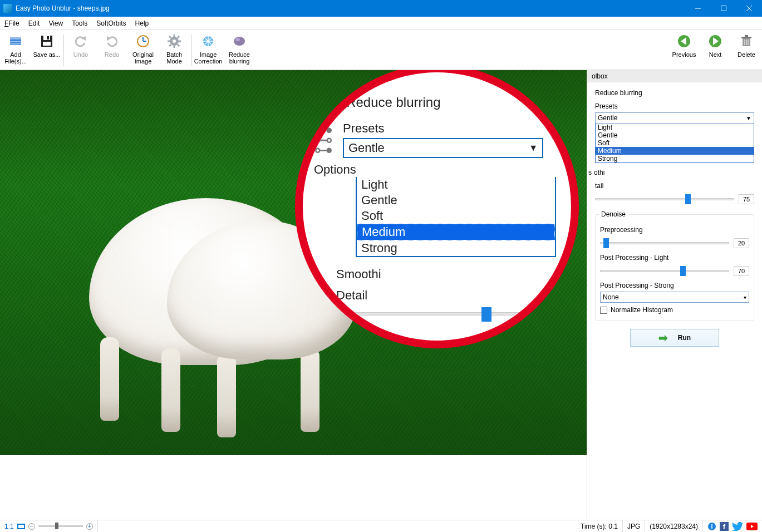 Image resolution: width=762 pixels, height=532 pixels. What do you see at coordinates (741, 243) in the screenshot?
I see `preprocessing-value: 20` at bounding box center [741, 243].